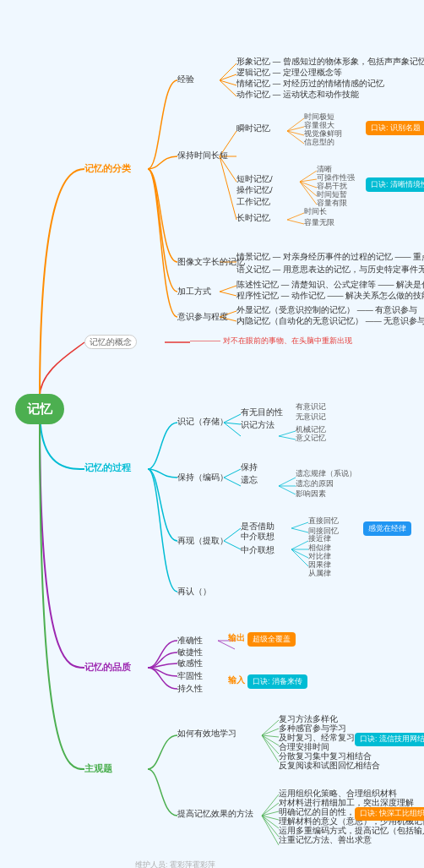 The image size is (424, 868). What do you see at coordinates (253, 128) in the screenshot?
I see `sunshi-label: 瞬时记忆` at bounding box center [253, 128].